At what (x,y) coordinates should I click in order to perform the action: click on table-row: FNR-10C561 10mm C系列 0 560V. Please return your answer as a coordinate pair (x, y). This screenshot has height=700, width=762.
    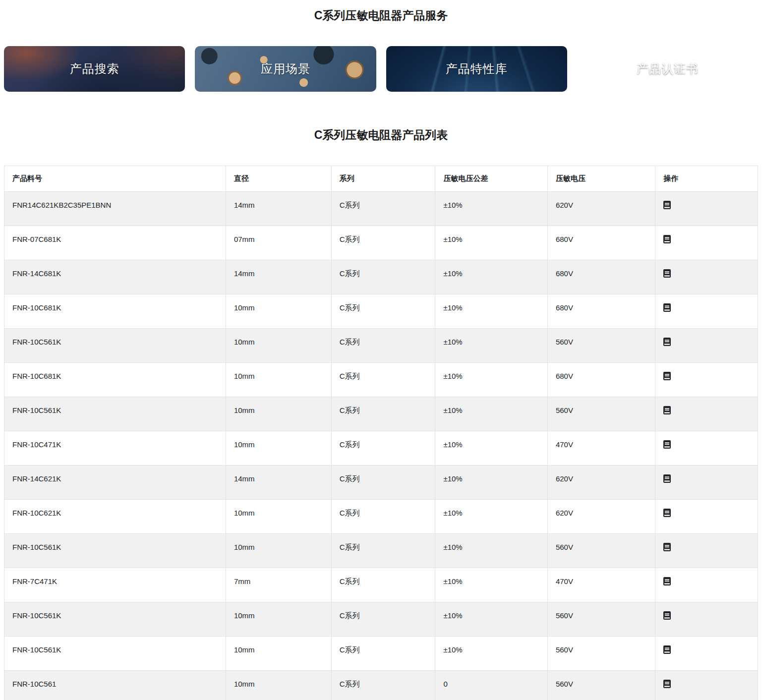
    Looking at the image, I should click on (381, 685).